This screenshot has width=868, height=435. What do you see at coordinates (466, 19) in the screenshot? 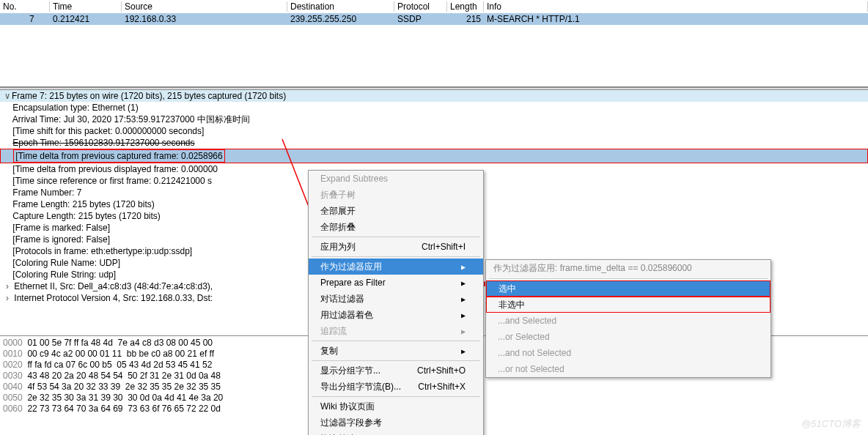
I see `pkt-len: 215` at bounding box center [466, 19].